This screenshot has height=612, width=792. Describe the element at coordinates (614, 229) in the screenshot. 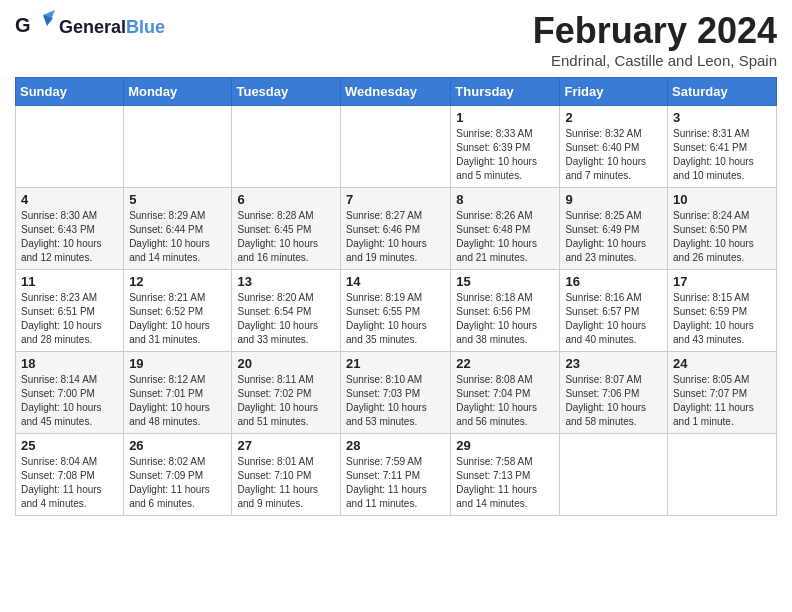

I see `calendar-cell: 9Sunrise: 8:25 AMSunset: 6:49 PMDaylight…` at that location.